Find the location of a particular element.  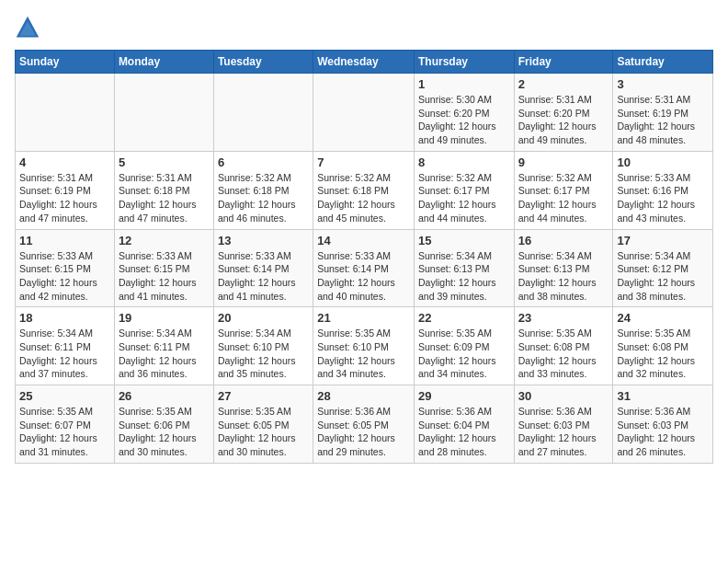

day-number: 12 is located at coordinates (164, 241).